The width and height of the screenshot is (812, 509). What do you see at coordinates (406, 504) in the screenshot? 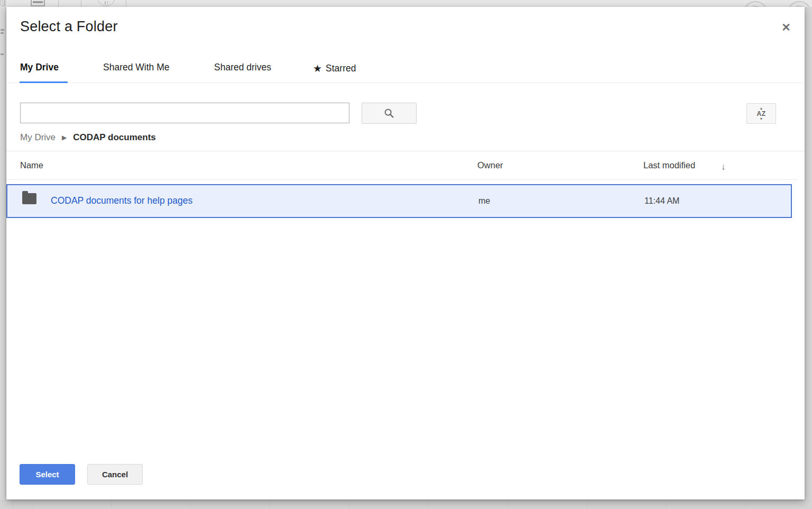
I see `background-app-bottom-edge` at bounding box center [406, 504].